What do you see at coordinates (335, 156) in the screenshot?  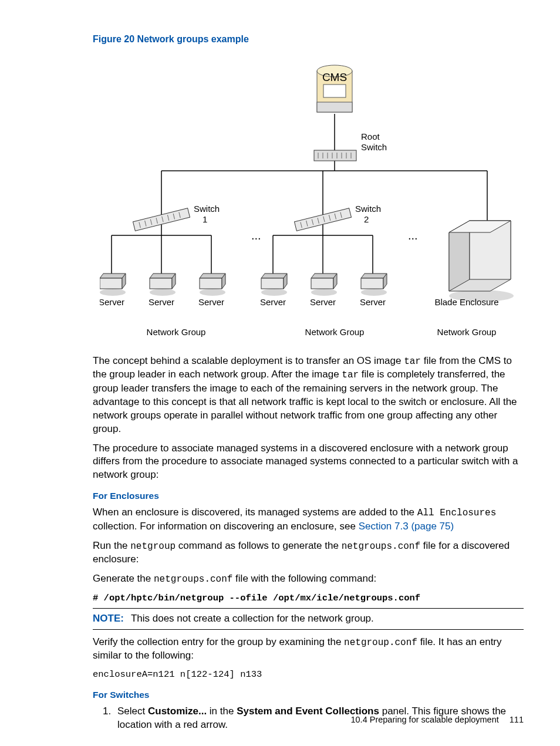 I see `root-switch-icon` at bounding box center [335, 156].